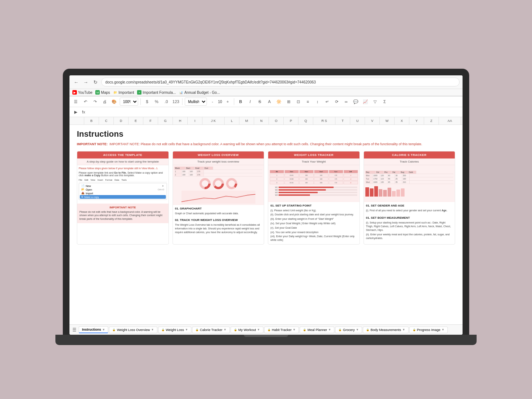  I want to click on col-d: D, so click(121, 121).